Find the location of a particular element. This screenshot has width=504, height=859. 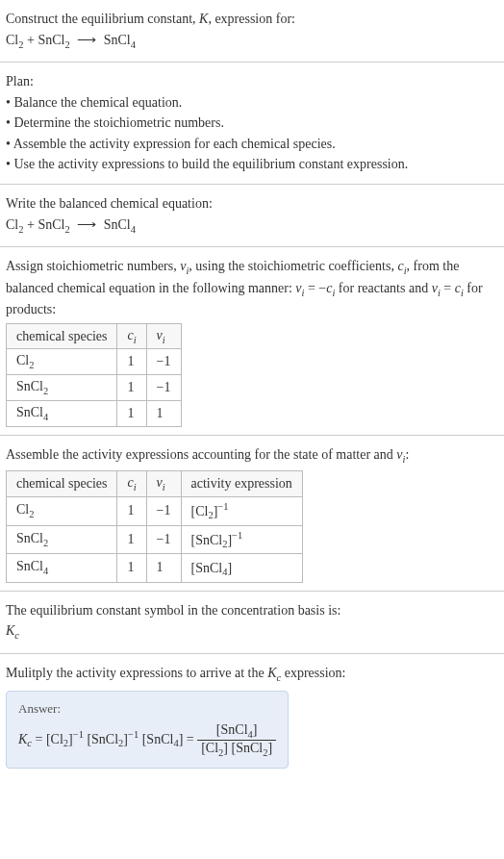

mult-K: K is located at coordinates (271, 673).